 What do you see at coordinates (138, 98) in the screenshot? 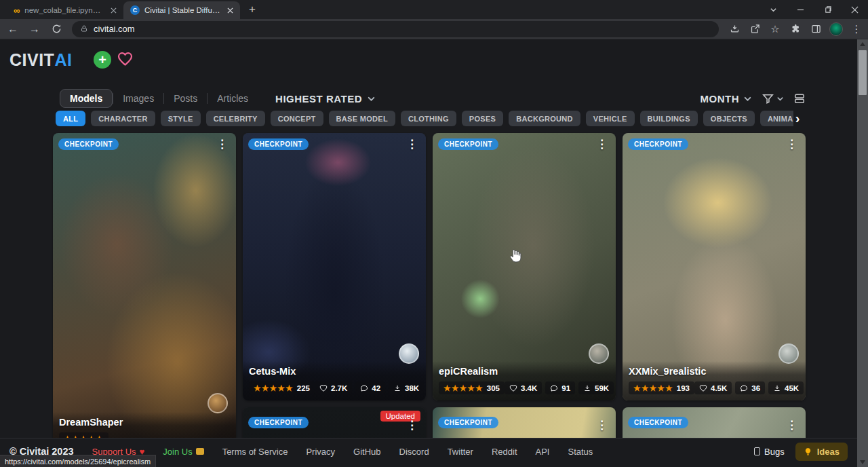
I see `tab-images: Images` at bounding box center [138, 98].